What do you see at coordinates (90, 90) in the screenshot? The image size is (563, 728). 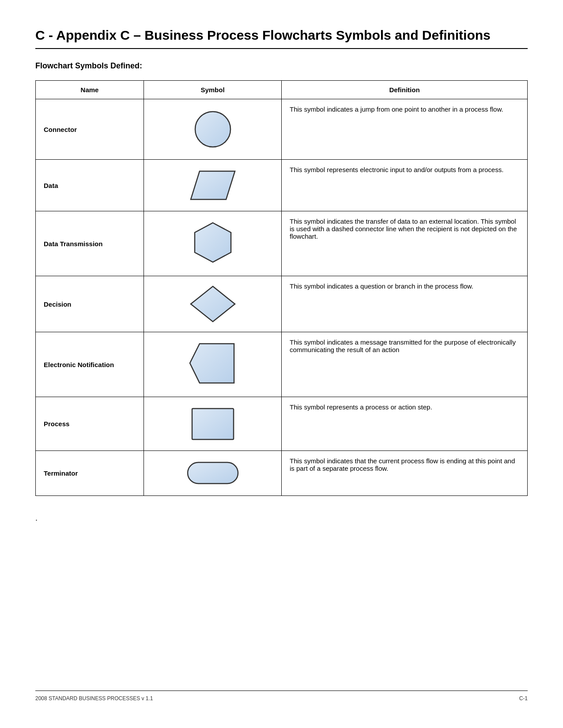 I see `header-name: Name` at bounding box center [90, 90].